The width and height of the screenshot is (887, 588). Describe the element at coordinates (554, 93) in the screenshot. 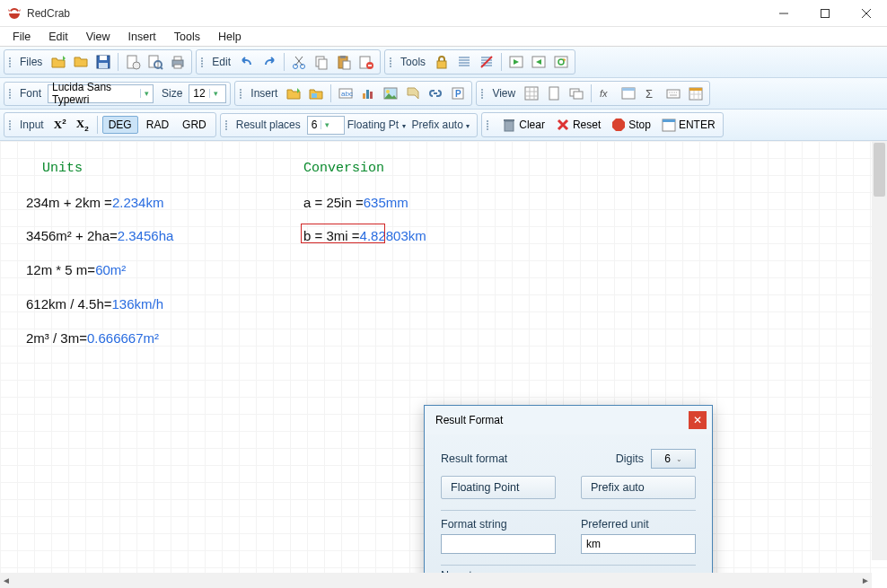

I see `view-page-button` at that location.